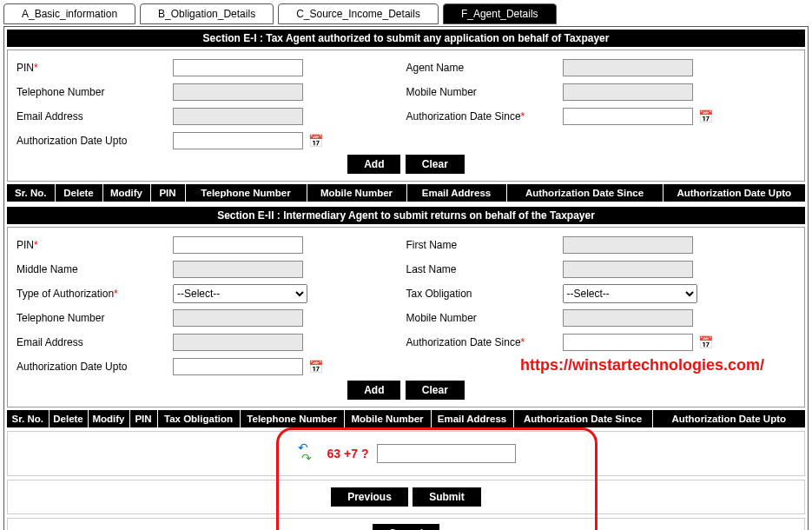 The height and width of the screenshot is (530, 812). What do you see at coordinates (95, 269) in the screenshot?
I see `label-middle-name: Middle Name` at bounding box center [95, 269].